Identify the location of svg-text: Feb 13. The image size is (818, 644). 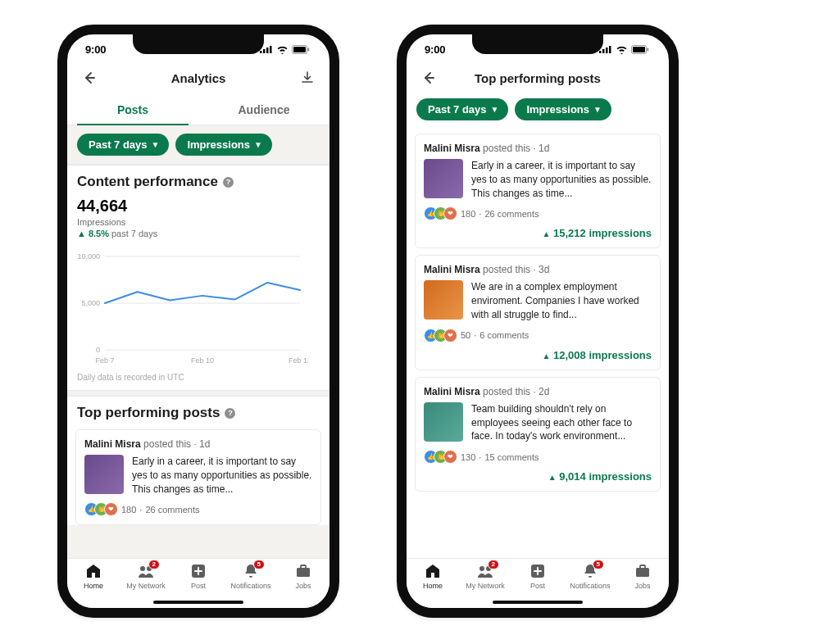
(298, 361).